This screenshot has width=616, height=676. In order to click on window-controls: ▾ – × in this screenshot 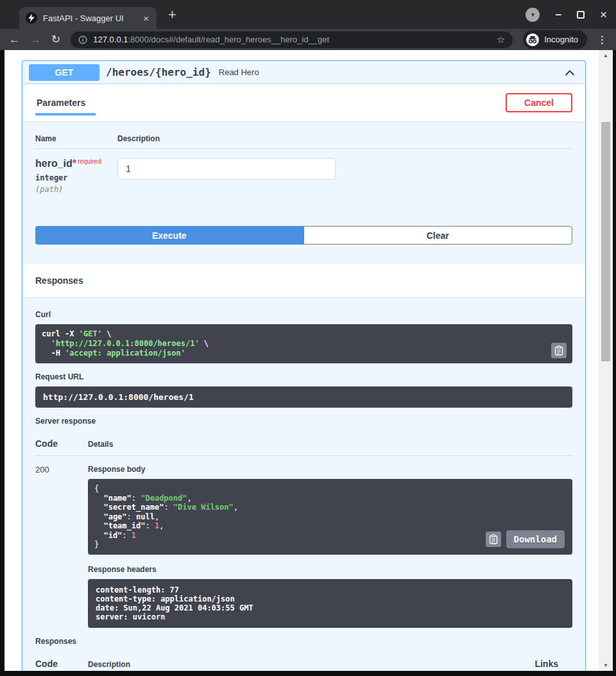, I will do `click(566, 14)`.